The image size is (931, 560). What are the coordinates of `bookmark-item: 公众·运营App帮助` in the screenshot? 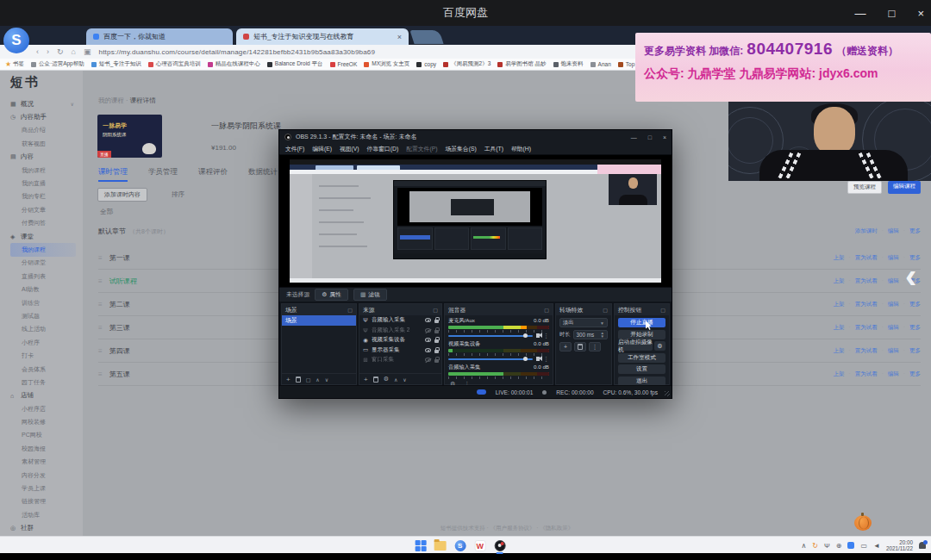 It's located at (58, 64).